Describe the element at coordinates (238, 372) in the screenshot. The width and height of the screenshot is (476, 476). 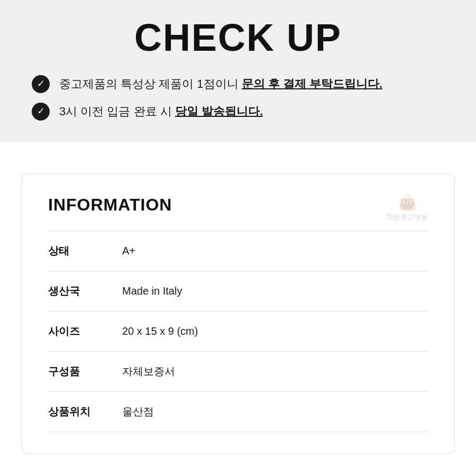
I see `table-row: 구성품자체보증서` at that location.